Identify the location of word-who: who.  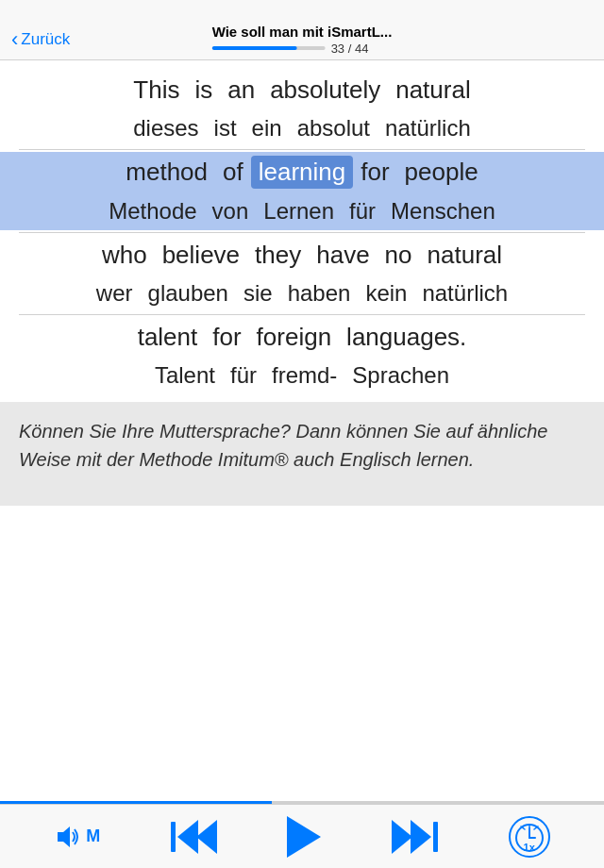
(125, 255).